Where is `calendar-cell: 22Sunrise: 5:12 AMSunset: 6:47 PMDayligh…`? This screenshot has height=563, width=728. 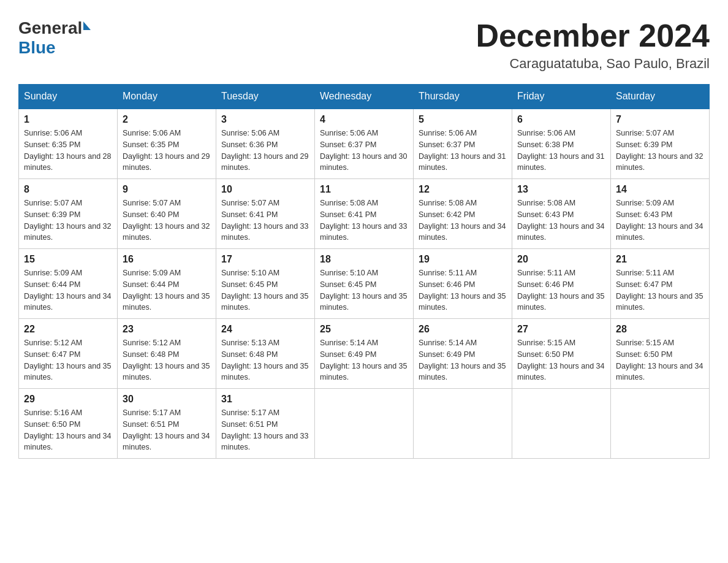 calendar-cell: 22Sunrise: 5:12 AMSunset: 6:47 PMDayligh… is located at coordinates (69, 354).